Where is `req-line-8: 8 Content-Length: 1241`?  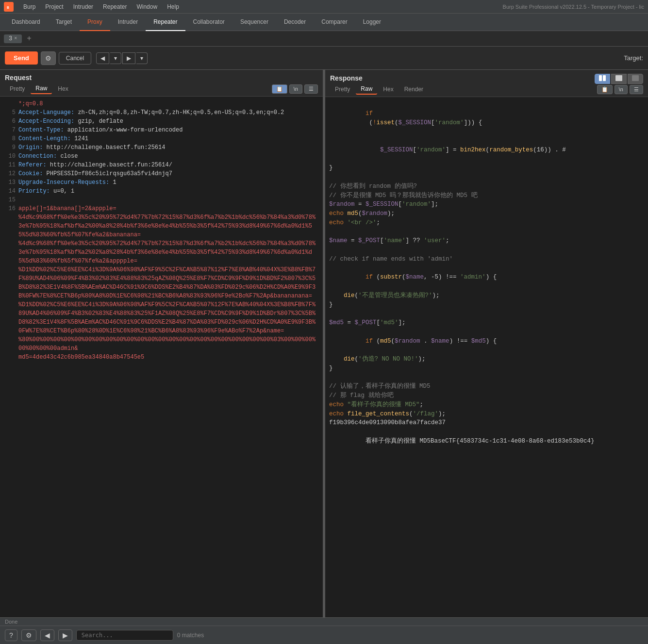 req-line-8: 8 Content-Length: 1241 is located at coordinates (161, 139).